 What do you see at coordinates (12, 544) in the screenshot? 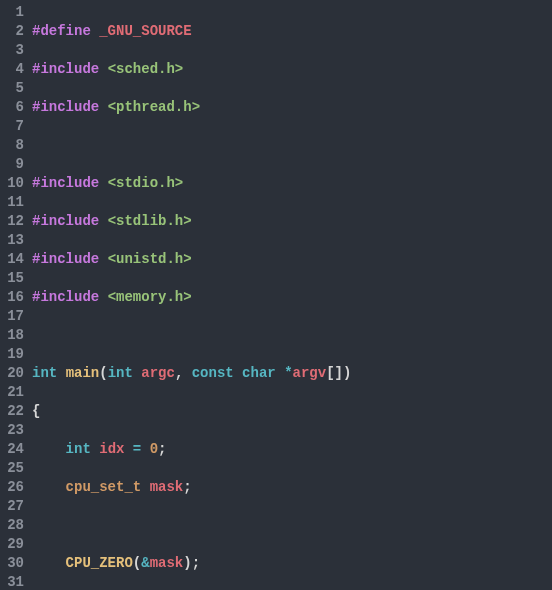
I see `line-number: 29` at bounding box center [12, 544].